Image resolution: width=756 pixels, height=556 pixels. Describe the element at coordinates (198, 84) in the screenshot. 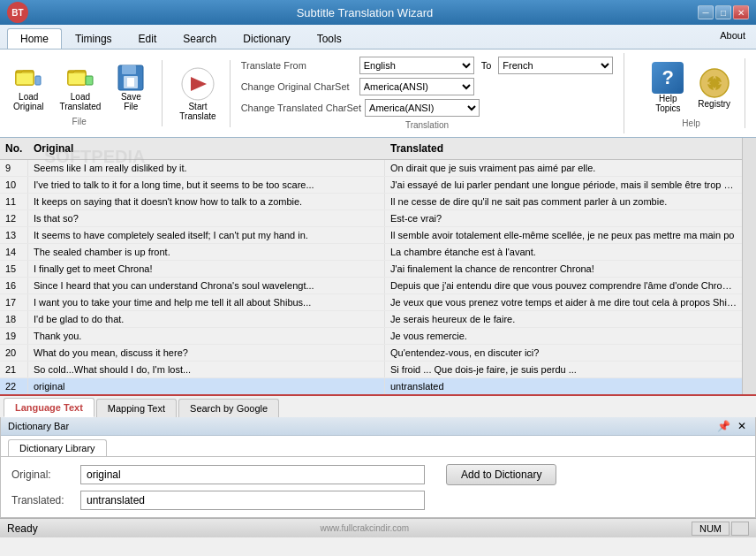

I see `start-translate-icon` at that location.